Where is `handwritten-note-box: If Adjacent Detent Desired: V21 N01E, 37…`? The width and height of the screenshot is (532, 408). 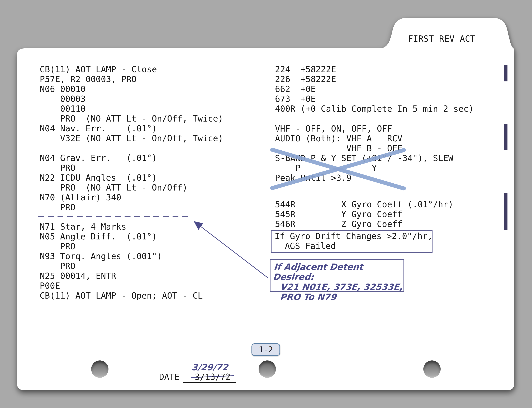 handwritten-note-box: If Adjacent Detent Desired: V21 N01E, 37… is located at coordinates (337, 276).